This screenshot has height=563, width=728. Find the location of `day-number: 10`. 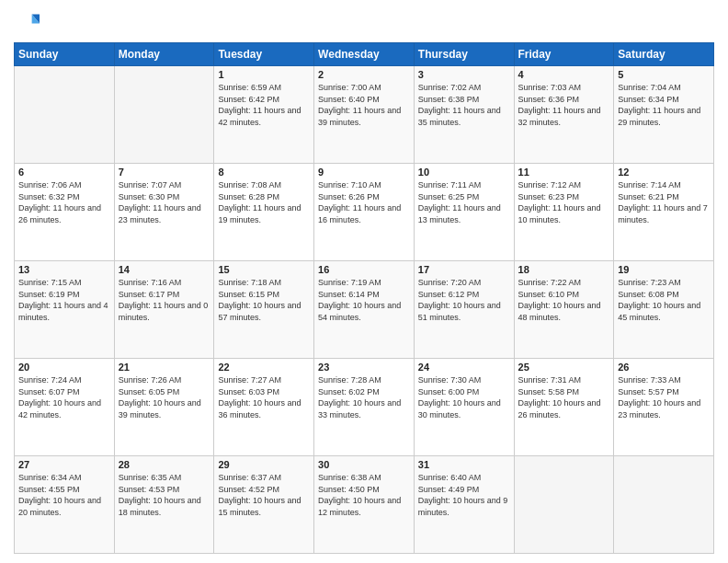

day-number: 10 is located at coordinates (464, 172).